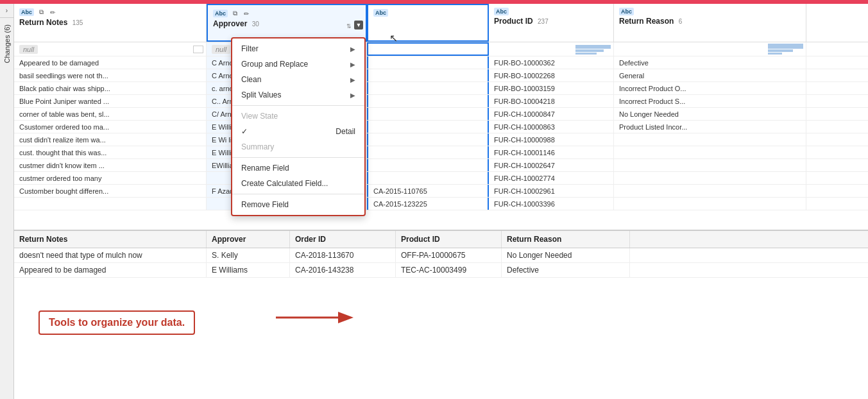 Image resolution: width=868 pixels, height=399 pixels. What do you see at coordinates (710, 12) in the screenshot?
I see `col-header-top-return-reason: Abc` at bounding box center [710, 12].